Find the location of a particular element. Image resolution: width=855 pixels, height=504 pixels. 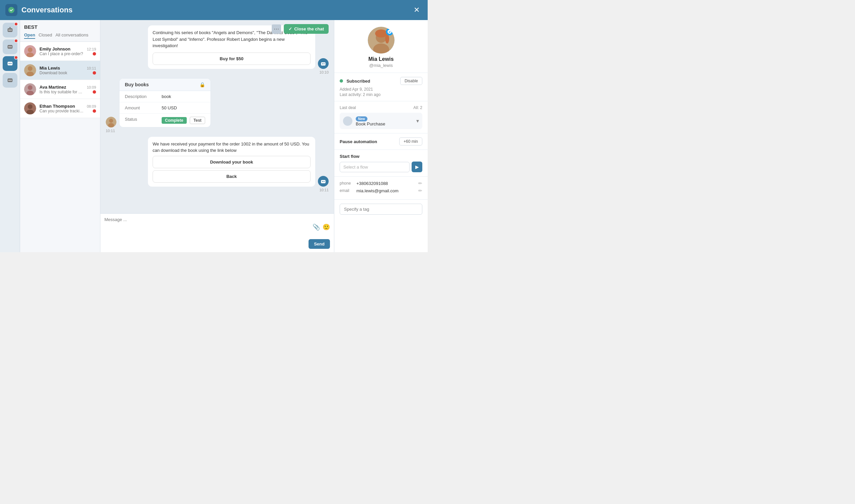

right-panel: Mia Lewis @mia_lewis Subscribed Disable … is located at coordinates (381, 136).